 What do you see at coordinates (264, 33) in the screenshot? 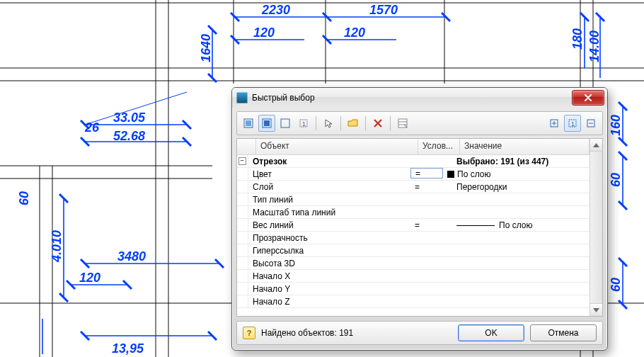
I see `dim-120a: 120` at bounding box center [264, 33].